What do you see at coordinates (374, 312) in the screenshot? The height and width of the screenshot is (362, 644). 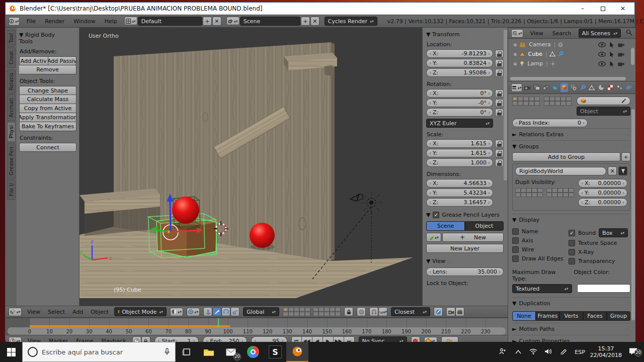 I see `snap-magnet-icon` at bounding box center [374, 312].